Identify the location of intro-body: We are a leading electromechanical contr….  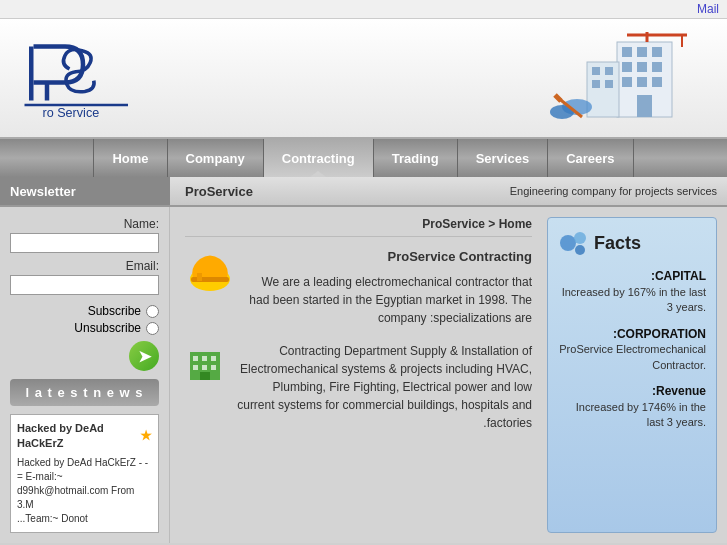
(388, 300).